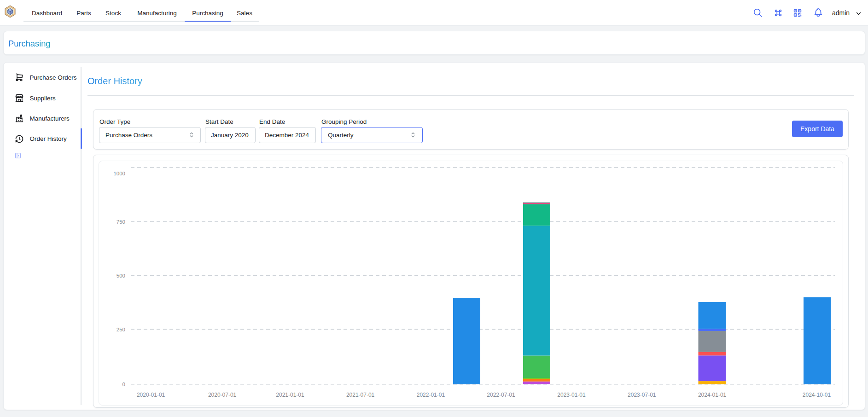 The image size is (868, 417). Describe the element at coordinates (119, 174) in the screenshot. I see `svg-text: 1000` at that location.